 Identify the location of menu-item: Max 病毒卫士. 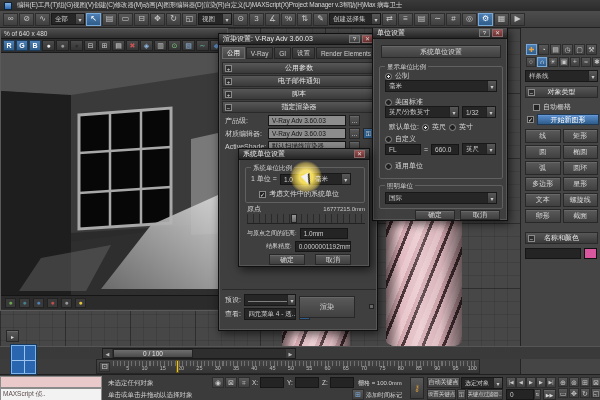
(384, 4).